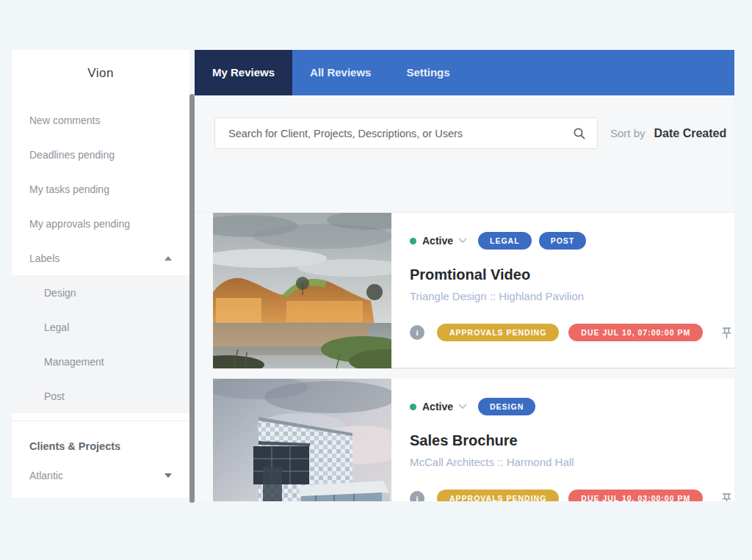  Describe the element at coordinates (507, 407) in the screenshot. I see `label-badge: DESIGN` at that location.